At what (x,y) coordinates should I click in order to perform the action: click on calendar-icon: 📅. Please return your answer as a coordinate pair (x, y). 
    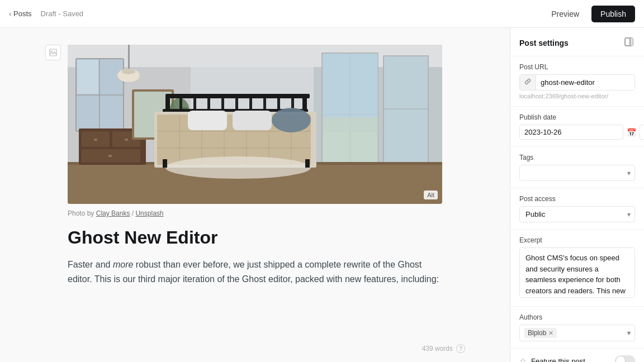
    Looking at the image, I should click on (632, 132).